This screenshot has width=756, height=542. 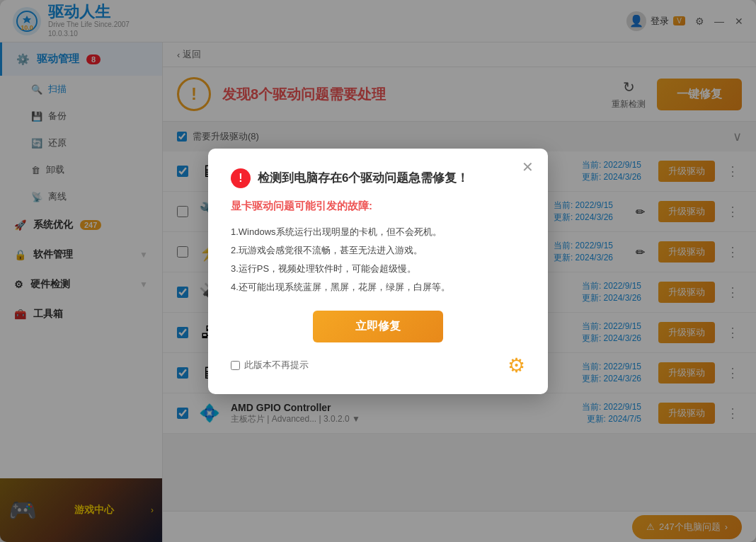 I want to click on dialog-title-row: ! 检测到电脑存在6个驱动问题急需修复！, so click(x=378, y=178).